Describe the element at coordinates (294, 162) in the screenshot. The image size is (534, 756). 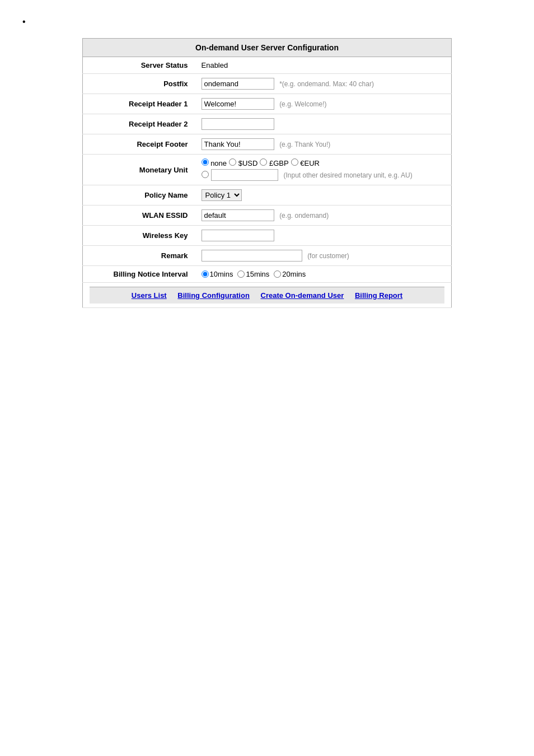
I see `radio-eur` at that location.